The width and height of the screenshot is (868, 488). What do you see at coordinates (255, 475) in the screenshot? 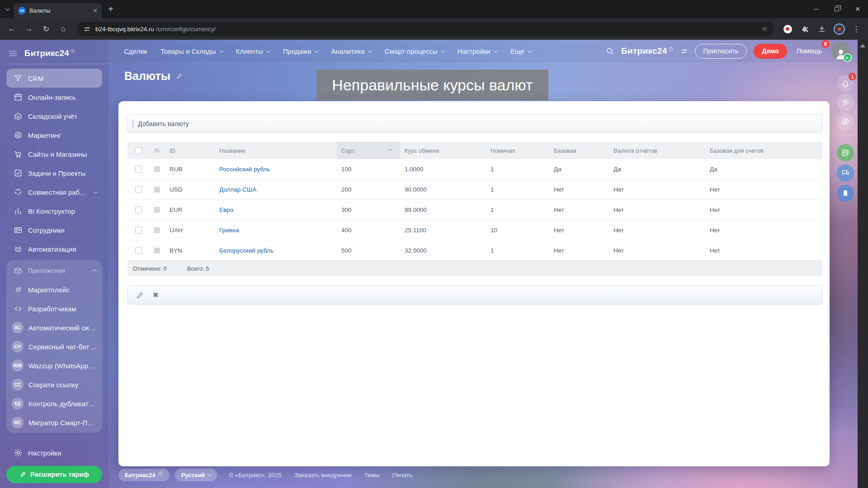
I see `copyright-text: © «Битрикс», 2025` at bounding box center [255, 475].